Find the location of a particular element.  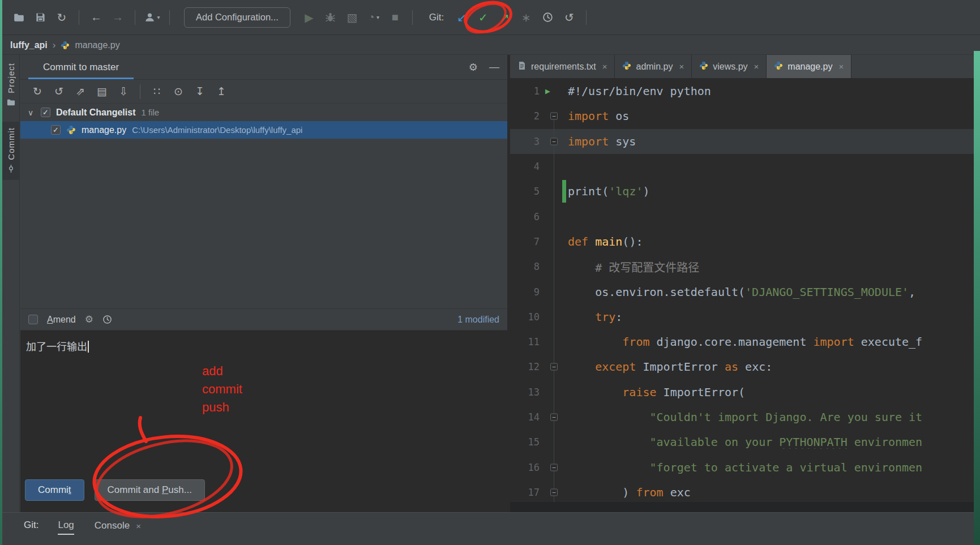

commit-button: Commit is located at coordinates (54, 490).